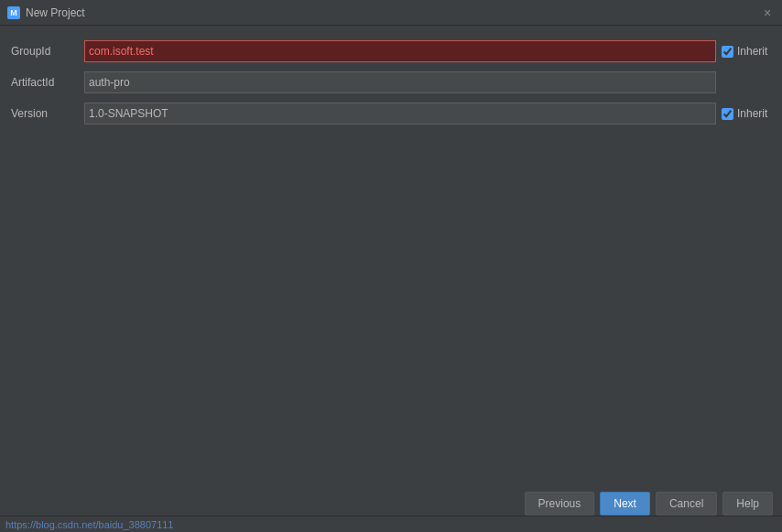 The width and height of the screenshot is (782, 532). I want to click on dialog-title: New Project, so click(55, 13).